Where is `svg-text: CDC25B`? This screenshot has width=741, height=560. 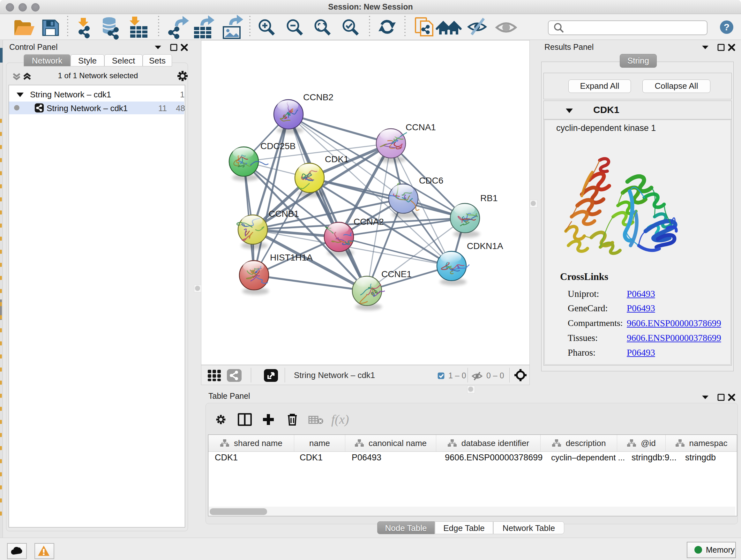
svg-text: CDC25B is located at coordinates (278, 146).